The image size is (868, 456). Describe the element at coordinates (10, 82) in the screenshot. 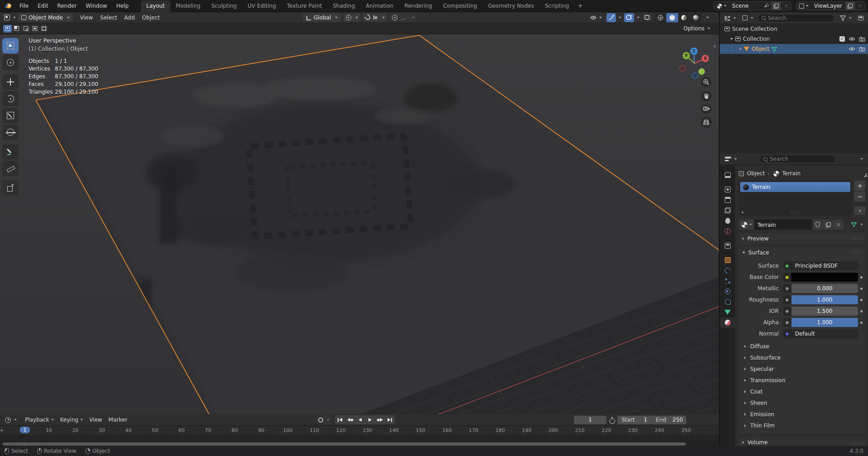

I see `move-tool` at that location.